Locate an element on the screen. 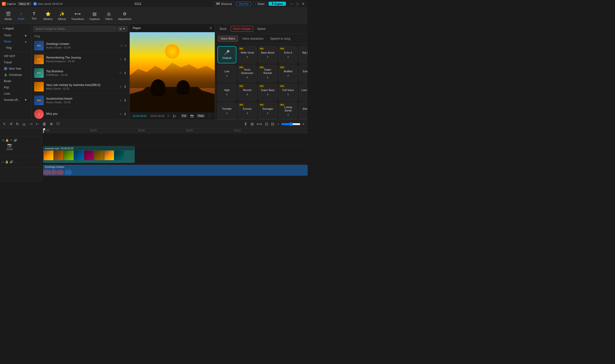  tl-audio-more: … is located at coordinates (16, 162).